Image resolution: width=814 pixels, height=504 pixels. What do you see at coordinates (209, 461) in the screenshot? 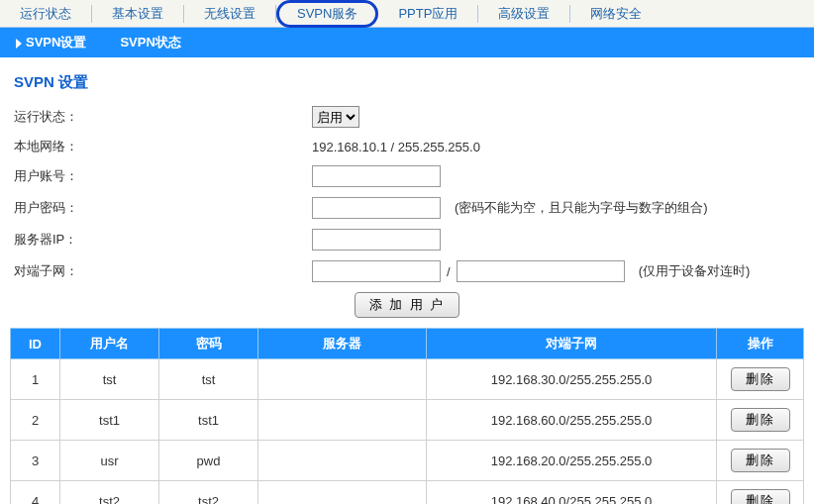
I see `cell-pwd: pwd` at bounding box center [209, 461].